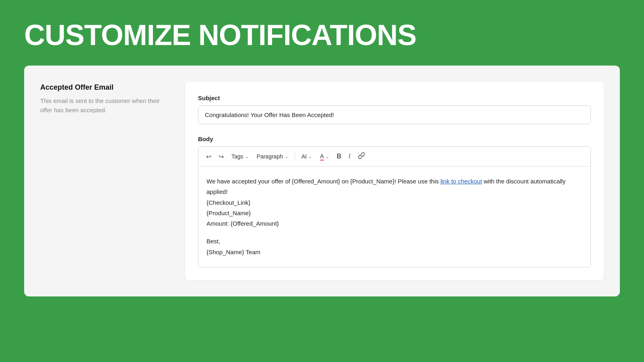 Image resolution: width=644 pixels, height=362 pixels. What do you see at coordinates (394, 232) in the screenshot?
I see `body-spacer` at bounding box center [394, 232].